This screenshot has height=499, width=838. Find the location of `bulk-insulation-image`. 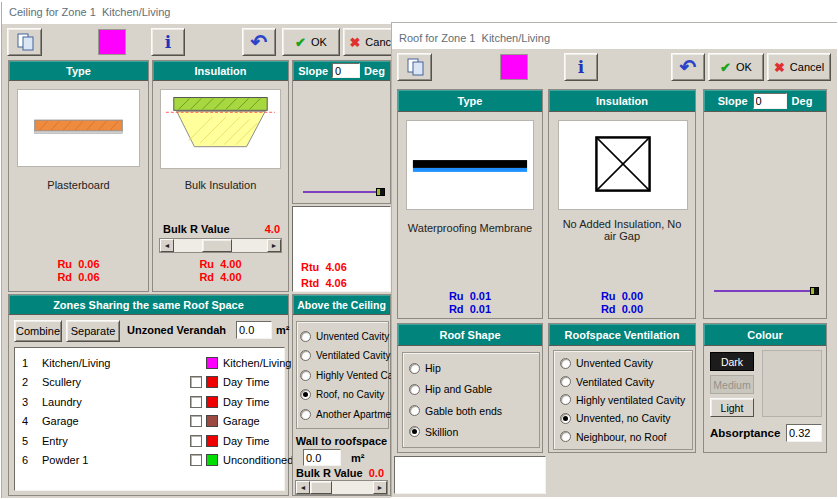

bulk-insulation-image is located at coordinates (220, 129).